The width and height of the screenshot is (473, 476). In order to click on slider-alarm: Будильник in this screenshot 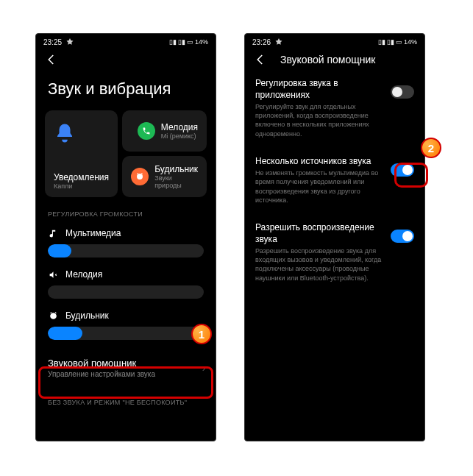, I will do `click(126, 327)`.